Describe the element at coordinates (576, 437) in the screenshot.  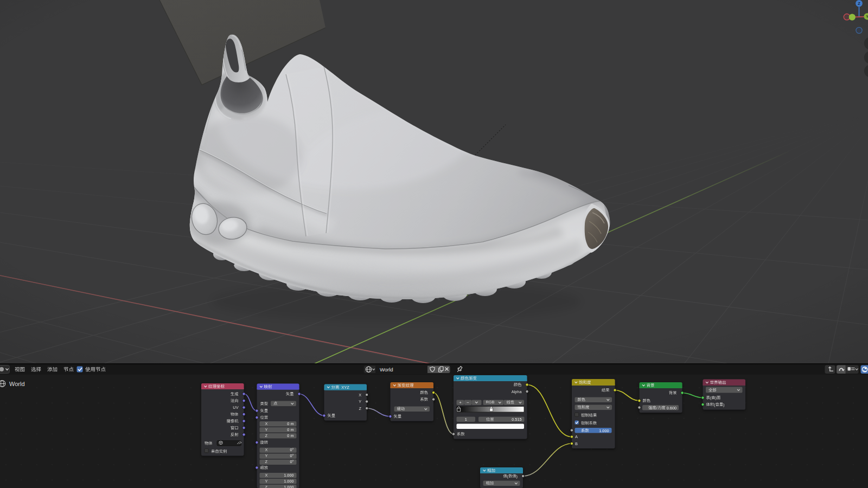
I see `svg-text: A` at that location.